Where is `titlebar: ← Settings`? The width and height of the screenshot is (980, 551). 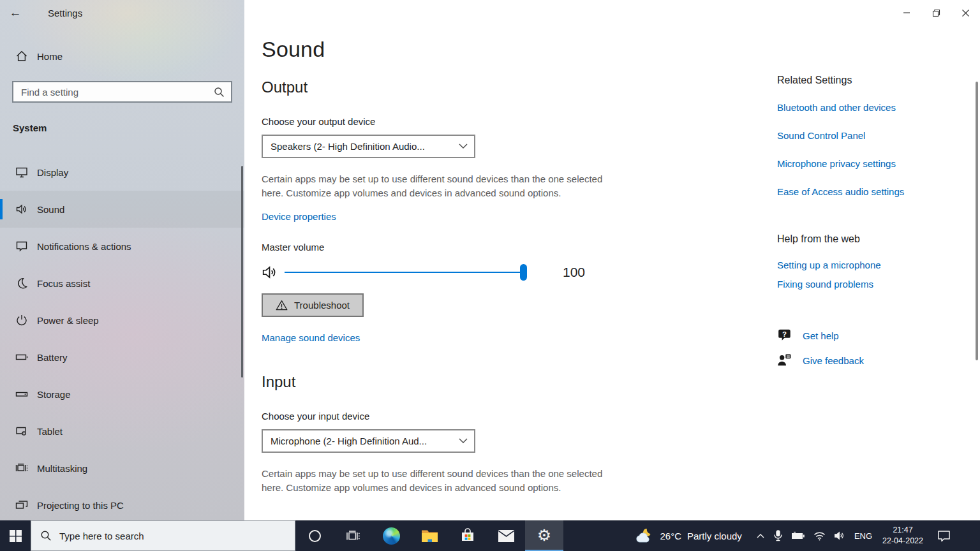 titlebar: ← Settings is located at coordinates (122, 13).